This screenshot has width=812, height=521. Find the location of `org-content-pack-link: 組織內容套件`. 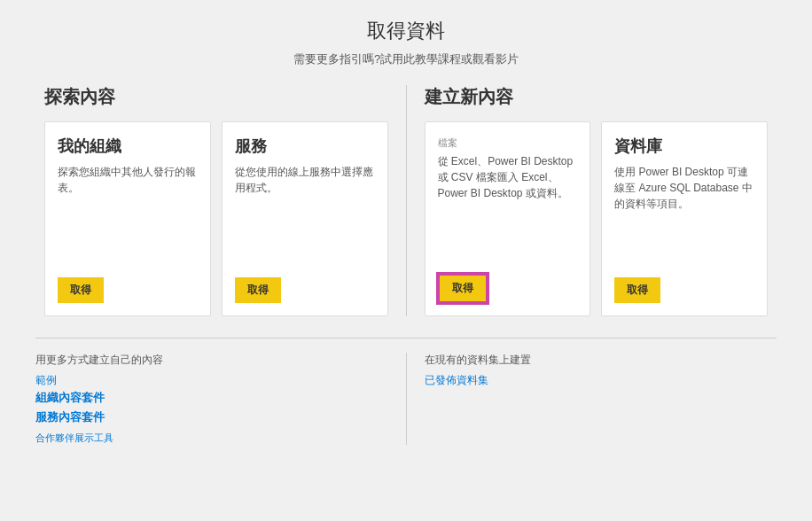

org-content-pack-link: 組織內容套件 is located at coordinates (212, 398).